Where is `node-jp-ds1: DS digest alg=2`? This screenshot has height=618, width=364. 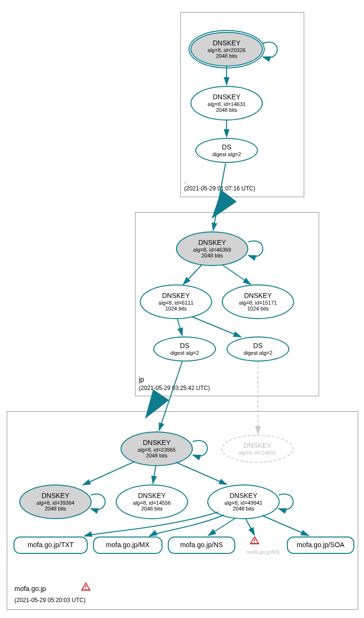 node-jp-ds1: DS digest alg=2 is located at coordinates (185, 349).